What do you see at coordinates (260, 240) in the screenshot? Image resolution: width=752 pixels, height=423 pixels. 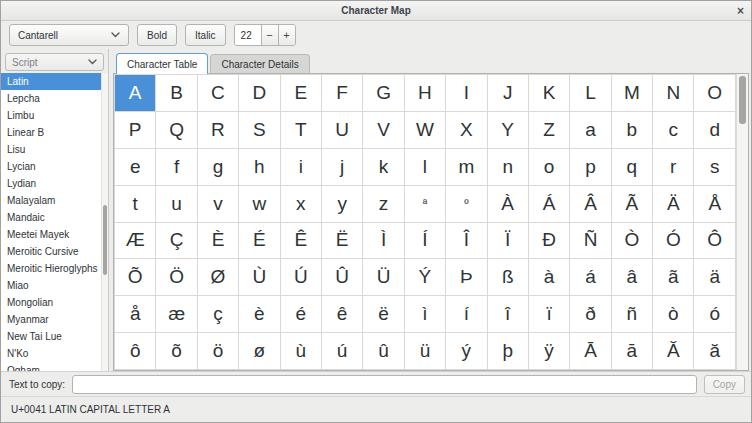 I see `character-cell: É` at bounding box center [260, 240].